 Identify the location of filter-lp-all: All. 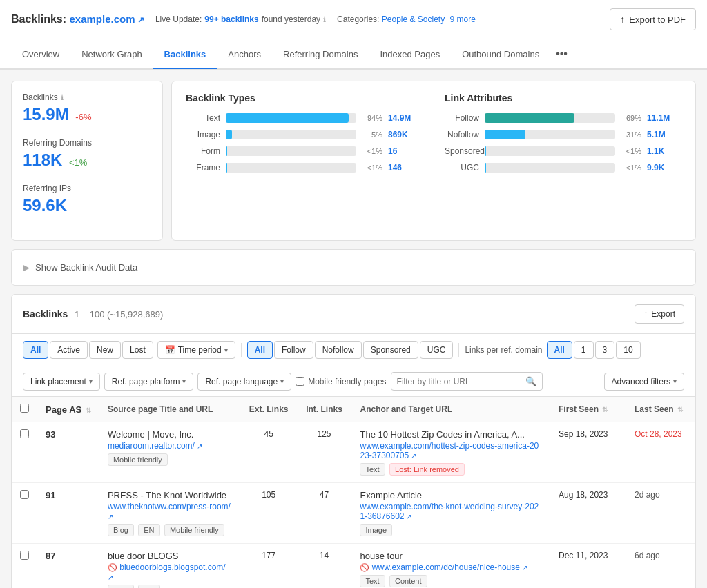
(559, 350).